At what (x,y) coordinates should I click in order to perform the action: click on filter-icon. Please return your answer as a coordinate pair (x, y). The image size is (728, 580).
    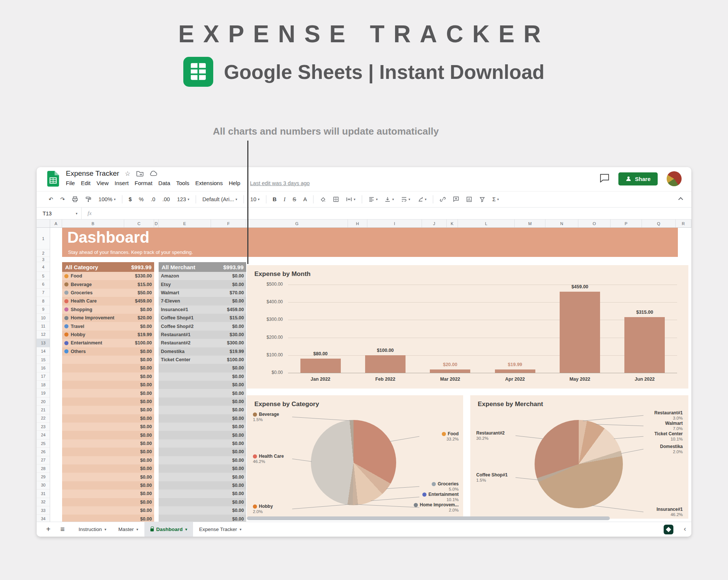
    Looking at the image, I should click on (482, 199).